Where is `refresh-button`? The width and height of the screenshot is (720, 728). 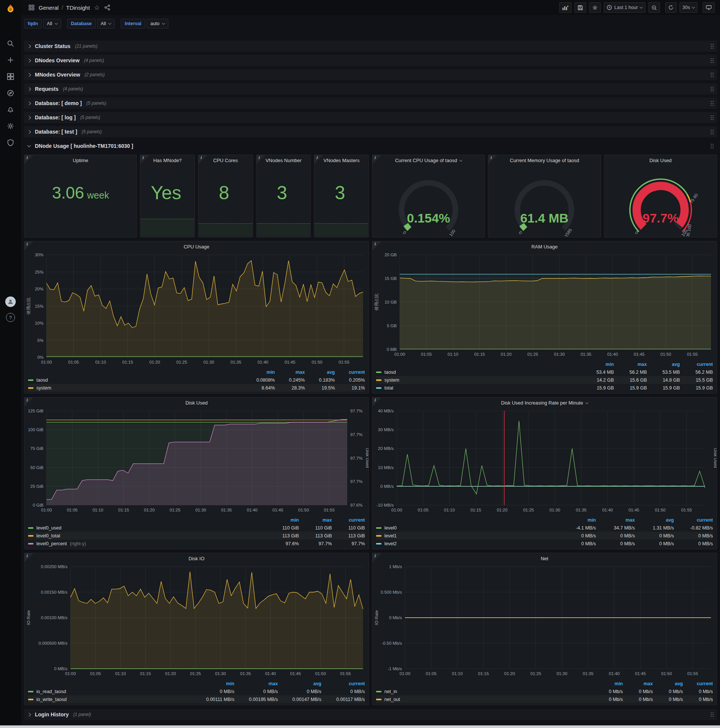 refresh-button is located at coordinates (671, 8).